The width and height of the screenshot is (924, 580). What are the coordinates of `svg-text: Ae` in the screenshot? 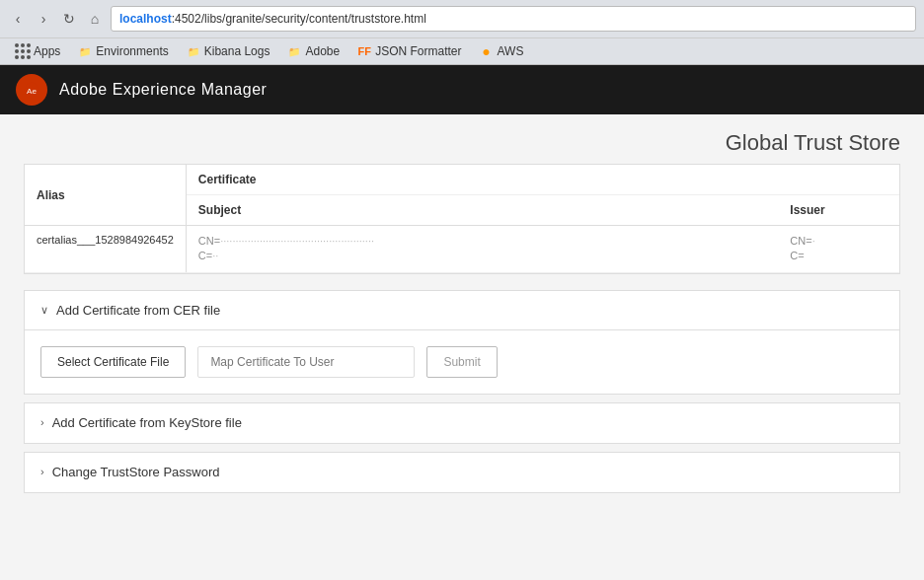 It's located at (32, 91).